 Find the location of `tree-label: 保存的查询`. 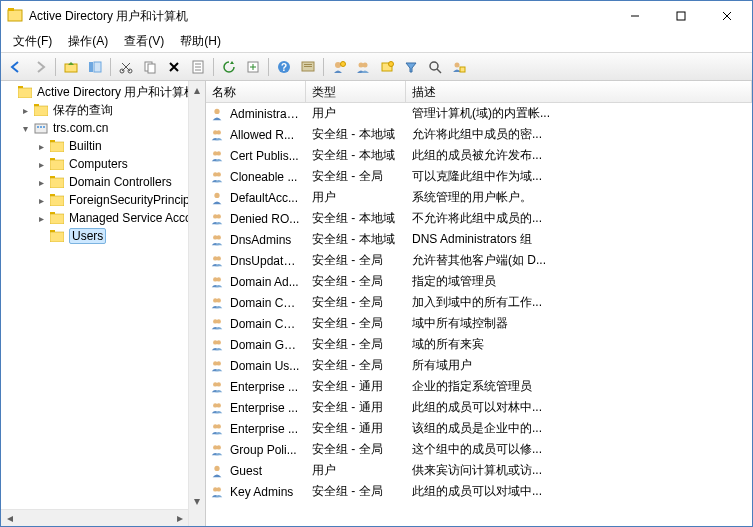

tree-label: 保存的查询 is located at coordinates (83, 110).